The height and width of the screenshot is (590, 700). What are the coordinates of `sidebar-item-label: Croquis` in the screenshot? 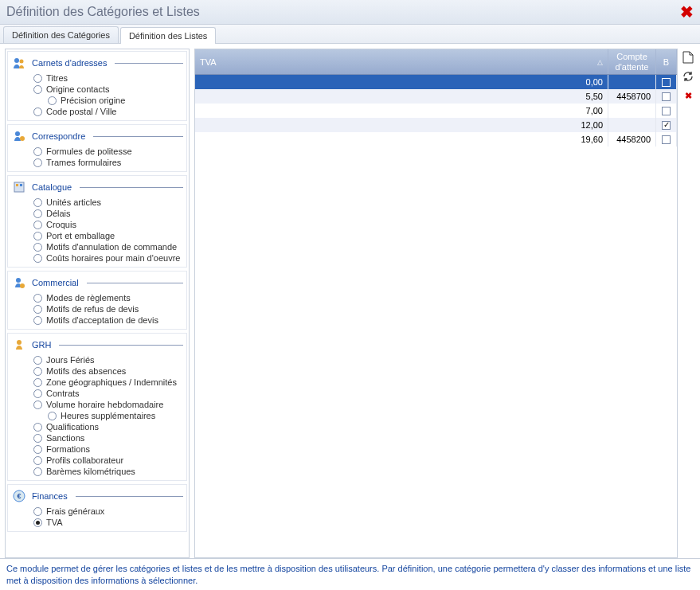 It's located at (61, 225).